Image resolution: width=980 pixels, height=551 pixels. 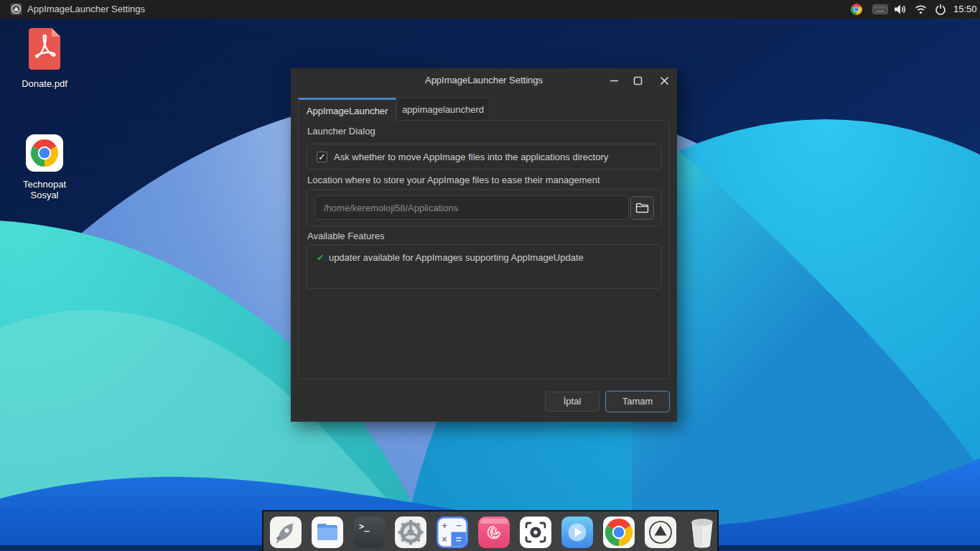 I want to click on minimize-button, so click(x=614, y=80).